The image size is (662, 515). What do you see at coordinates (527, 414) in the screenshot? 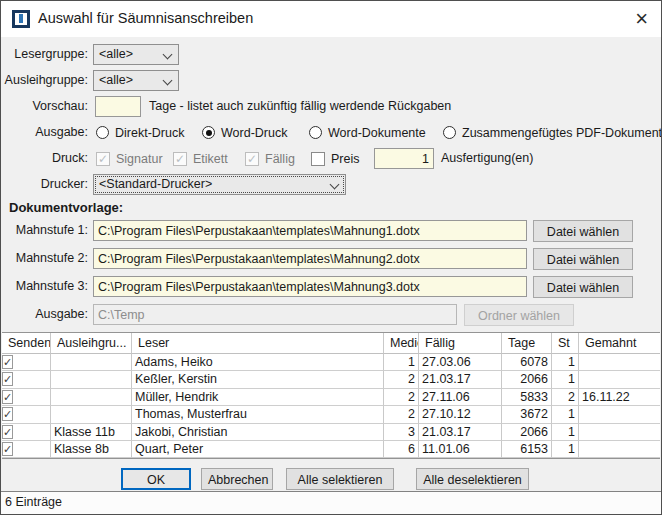
I see `cell-tage: 3672` at bounding box center [527, 414].